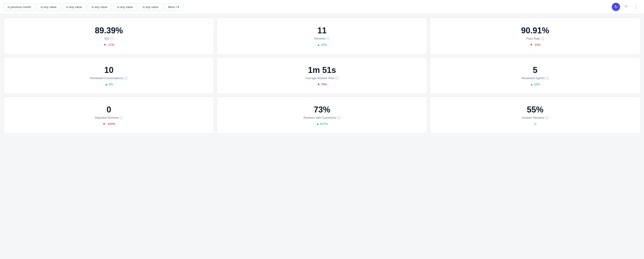  Describe the element at coordinates (535, 110) in the screenshot. I see `metric-value-unseen_reviews: 55%` at that location.